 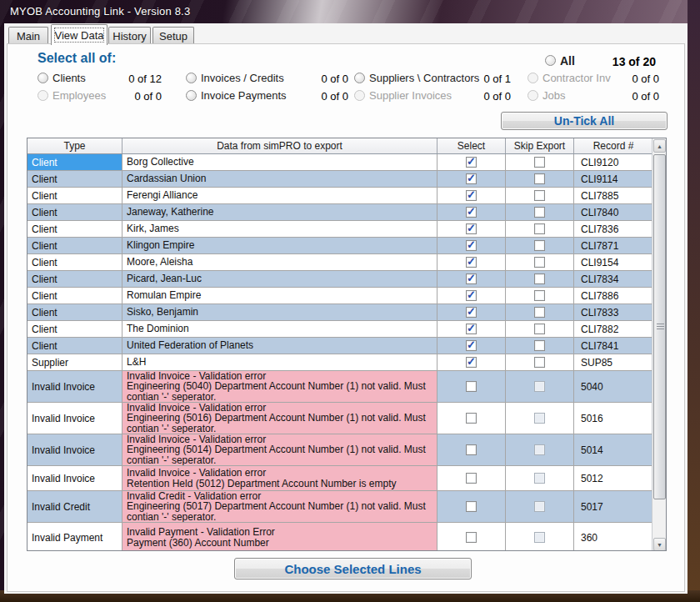 What do you see at coordinates (353, 569) in the screenshot?
I see `choose-selected-lines-button: Choose Selected Lines` at bounding box center [353, 569].